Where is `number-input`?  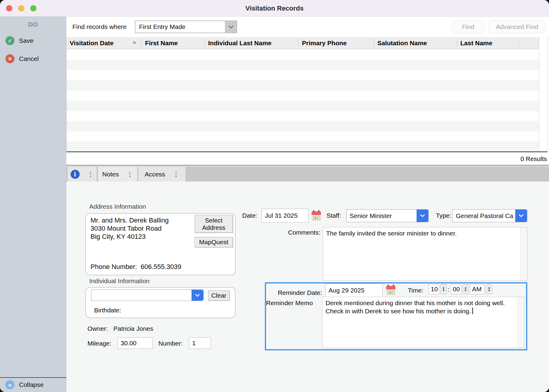 number-input is located at coordinates (200, 343).